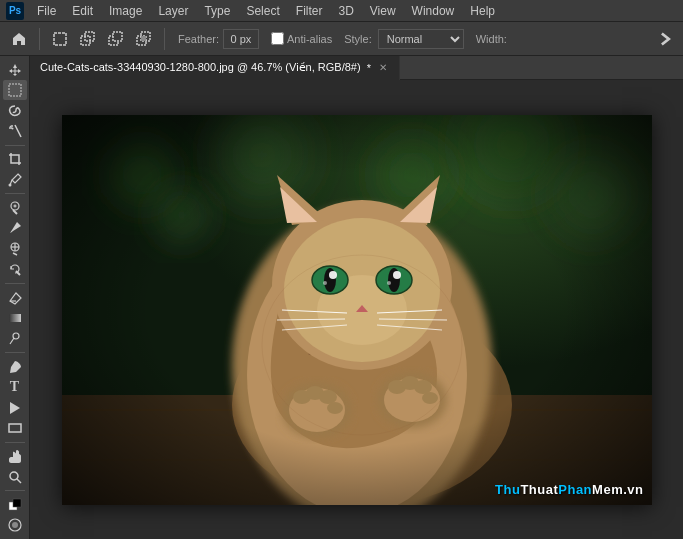  Describe the element at coordinates (569, 490) in the screenshot. I see `watermark: ThuThuatPhanMem.vn` at that location.